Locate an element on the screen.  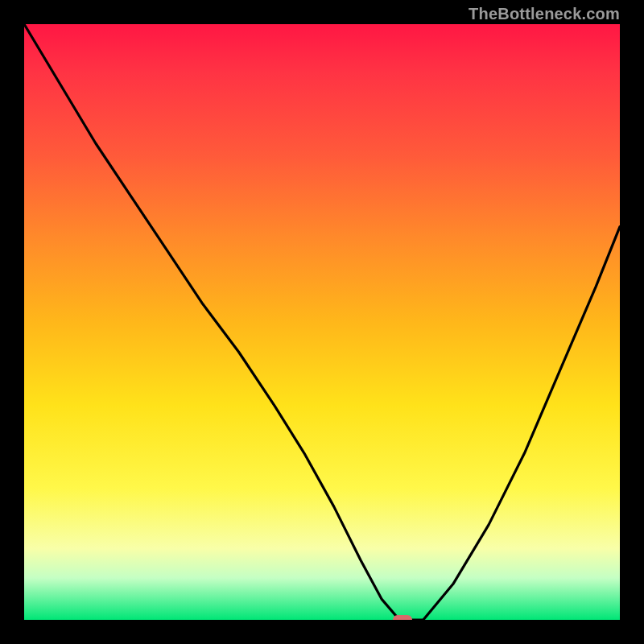
attribution-text: TheBottleneck.com is located at coordinates (544, 14).